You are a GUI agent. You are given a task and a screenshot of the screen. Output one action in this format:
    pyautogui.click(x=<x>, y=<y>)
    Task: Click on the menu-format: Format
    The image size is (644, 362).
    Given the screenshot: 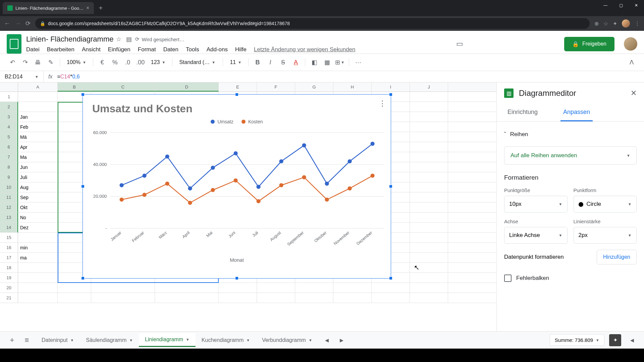 What is the action you would take?
    pyautogui.click(x=147, y=50)
    